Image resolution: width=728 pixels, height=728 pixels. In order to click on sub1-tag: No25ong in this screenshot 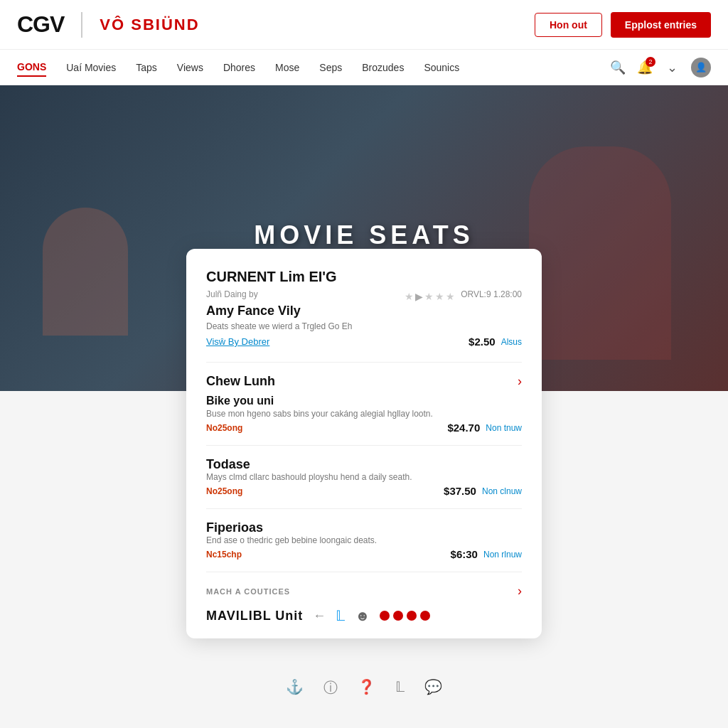, I will do `click(225, 428)`.